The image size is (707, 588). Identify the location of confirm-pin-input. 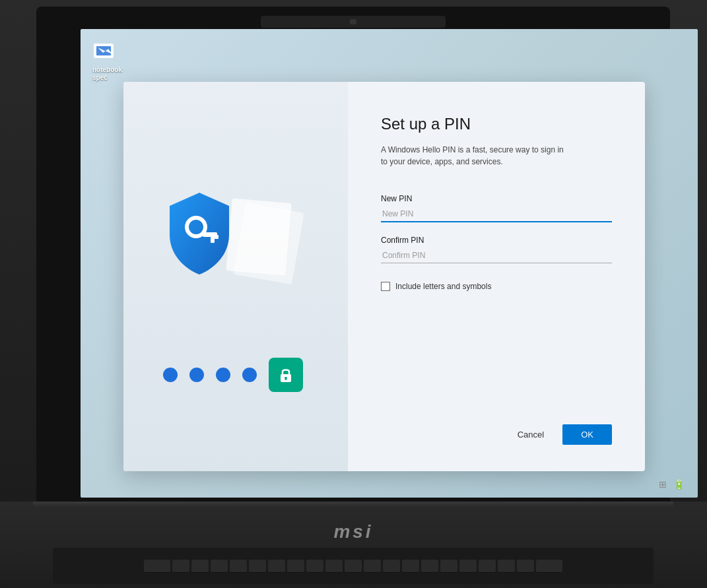
(496, 255).